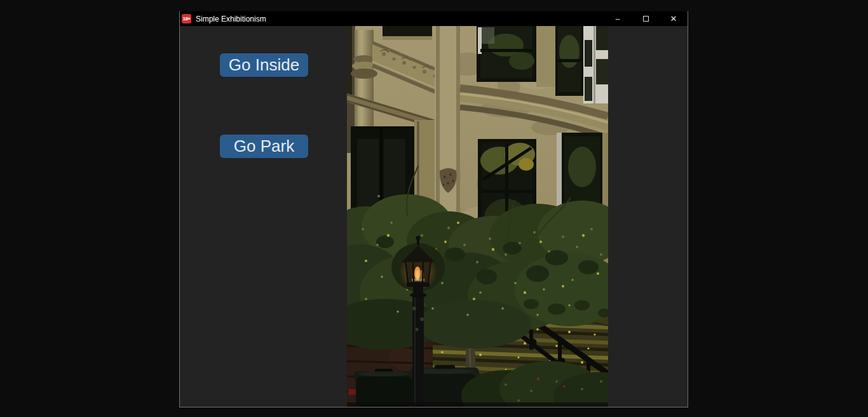 The width and height of the screenshot is (868, 417). I want to click on maximize-button, so click(646, 19).